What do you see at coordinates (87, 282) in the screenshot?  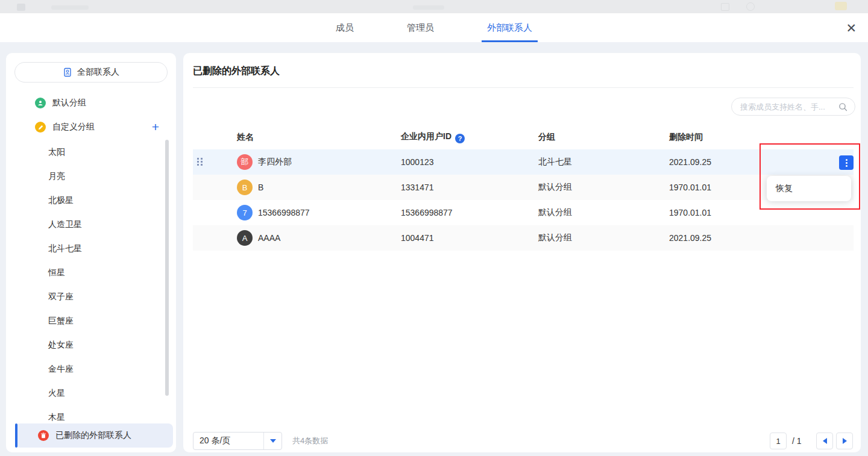 I see `group-list: 太阳月亮北极星人造卫星北斗七星恒星双子座巨蟹座处女座金牛座火星木星` at bounding box center [87, 282].